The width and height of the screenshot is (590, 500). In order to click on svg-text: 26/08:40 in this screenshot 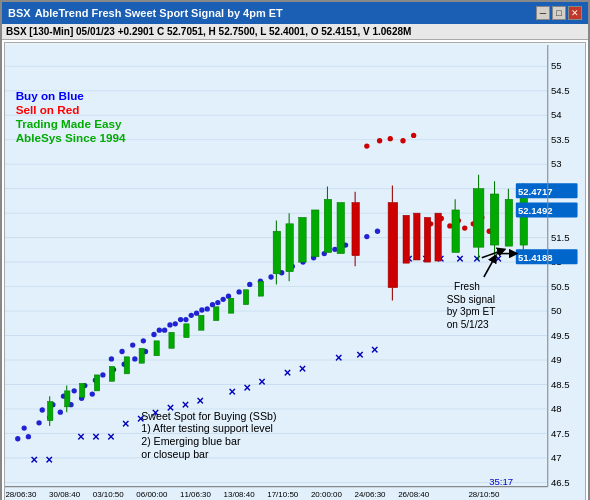, I will do `click(414, 494)`.